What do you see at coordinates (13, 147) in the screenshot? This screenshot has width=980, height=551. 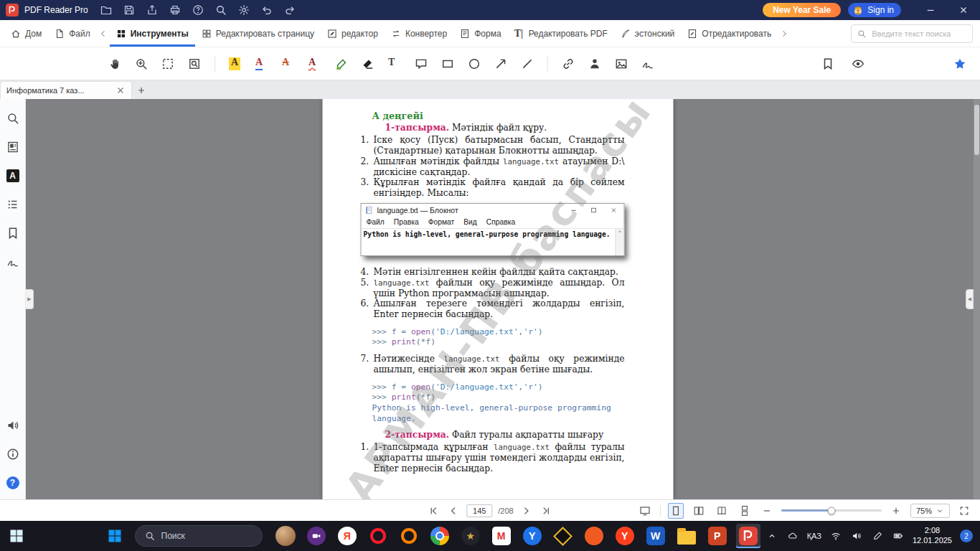 I see `sidebar-thumbnails-panel-button` at bounding box center [13, 147].